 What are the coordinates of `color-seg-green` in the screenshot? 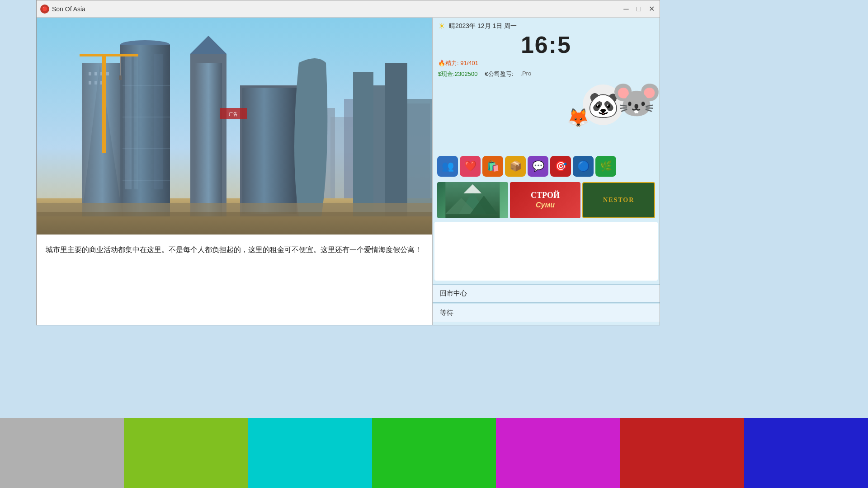 It's located at (434, 453).